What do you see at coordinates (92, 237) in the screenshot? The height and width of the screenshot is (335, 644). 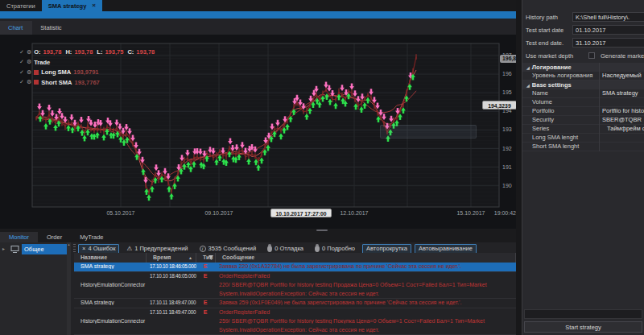 I see `tab-mytrade: MyTrade` at bounding box center [92, 237].